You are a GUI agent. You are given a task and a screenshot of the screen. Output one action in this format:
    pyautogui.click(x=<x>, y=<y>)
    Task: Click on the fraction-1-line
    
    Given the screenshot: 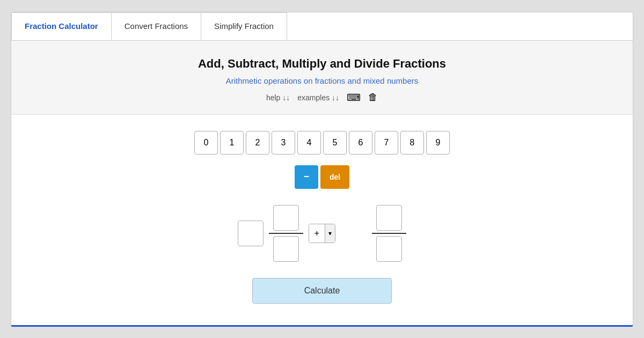 What is the action you would take?
    pyautogui.click(x=286, y=233)
    